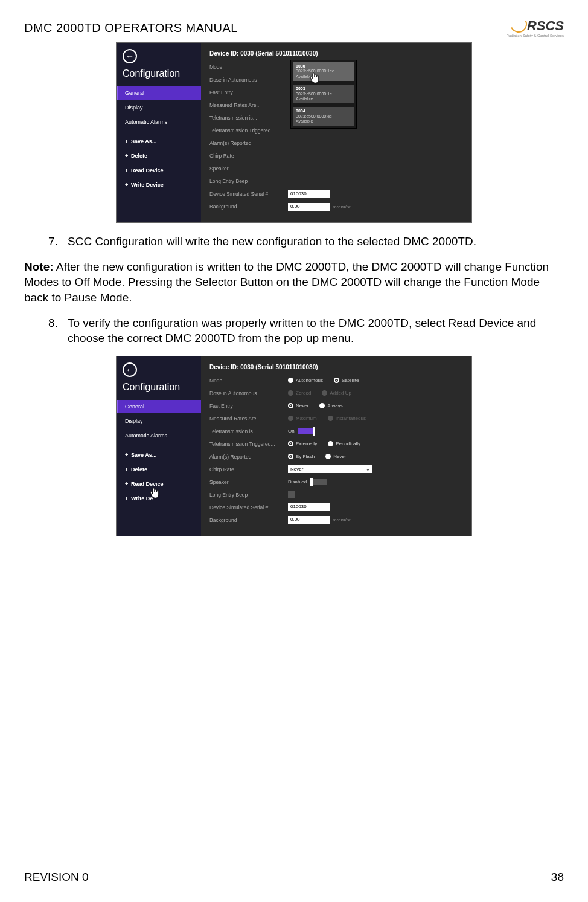 This screenshot has width=588, height=902. What do you see at coordinates (336, 446) in the screenshot?
I see `config-main-2: Device ID: 0030 (Serial 501011010030) Mo…` at bounding box center [336, 446].